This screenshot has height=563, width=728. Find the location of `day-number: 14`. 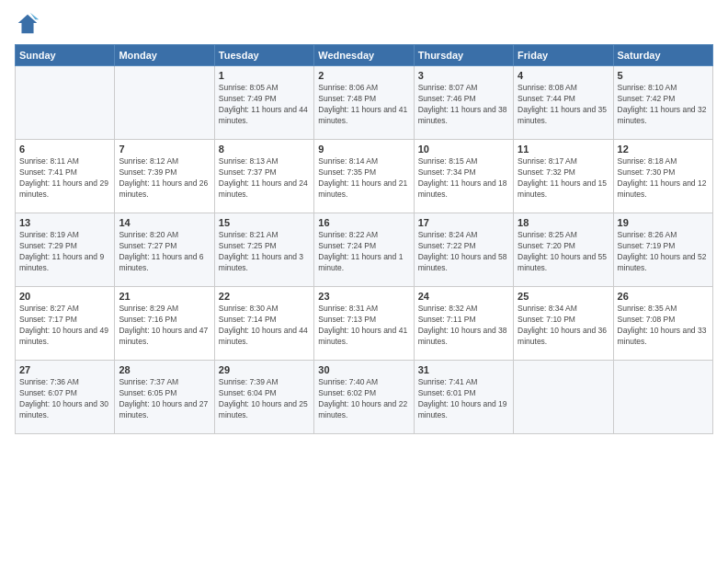

day-number: 14 is located at coordinates (164, 223).